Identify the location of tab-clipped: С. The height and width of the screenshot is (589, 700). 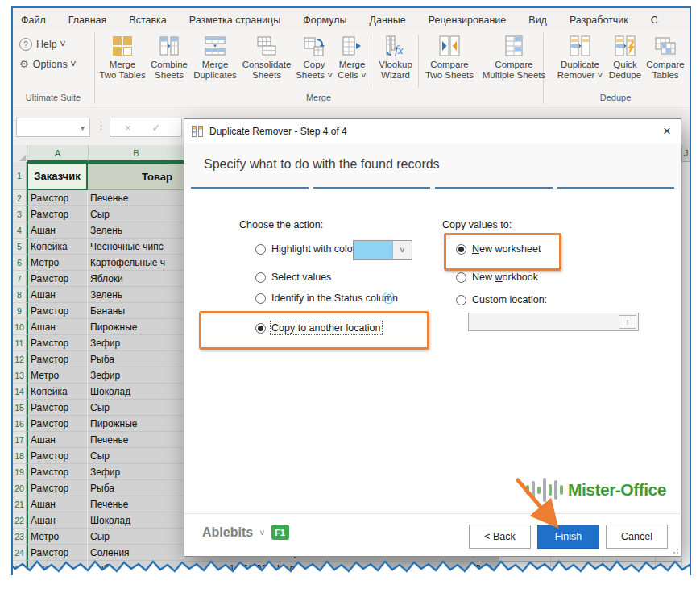
(654, 20).